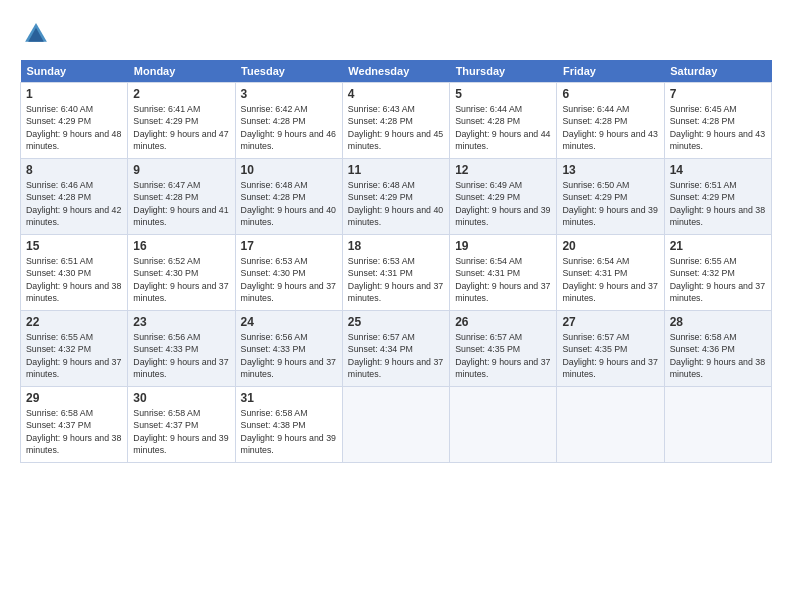  What do you see at coordinates (289, 432) in the screenshot?
I see `day-info: Sunrise: 6:58 AM Sunset: 4:38 PM Dayligh…` at bounding box center [289, 432].